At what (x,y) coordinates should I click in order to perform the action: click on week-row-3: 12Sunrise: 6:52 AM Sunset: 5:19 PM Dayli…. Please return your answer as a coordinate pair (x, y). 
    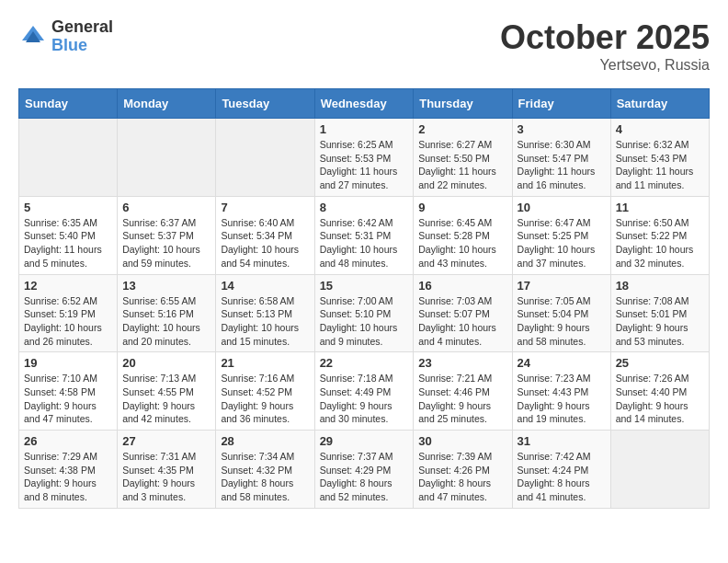
    Looking at the image, I should click on (364, 313).